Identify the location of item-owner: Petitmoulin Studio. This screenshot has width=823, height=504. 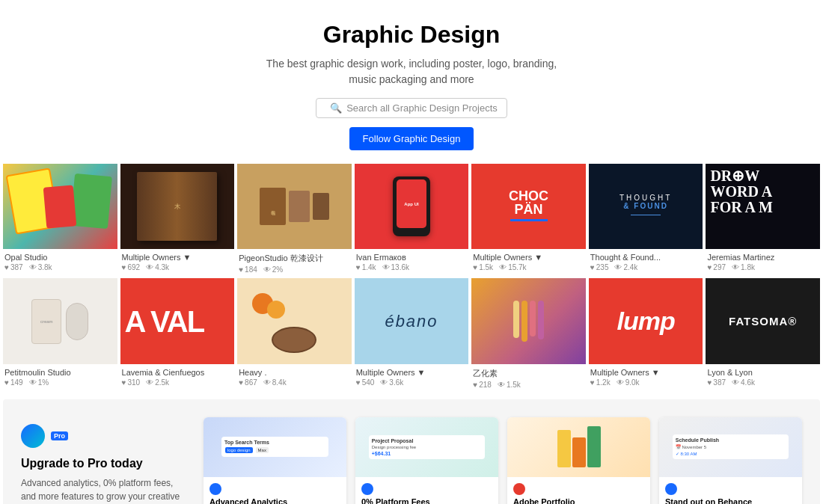
(60, 372).